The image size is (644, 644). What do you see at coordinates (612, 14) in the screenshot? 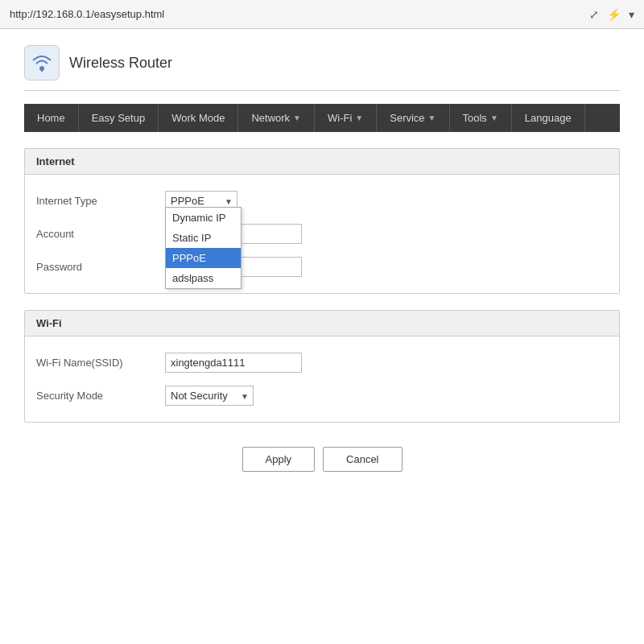
I see `browser-icons: ⤢ ⚡ ▾` at bounding box center [612, 14].